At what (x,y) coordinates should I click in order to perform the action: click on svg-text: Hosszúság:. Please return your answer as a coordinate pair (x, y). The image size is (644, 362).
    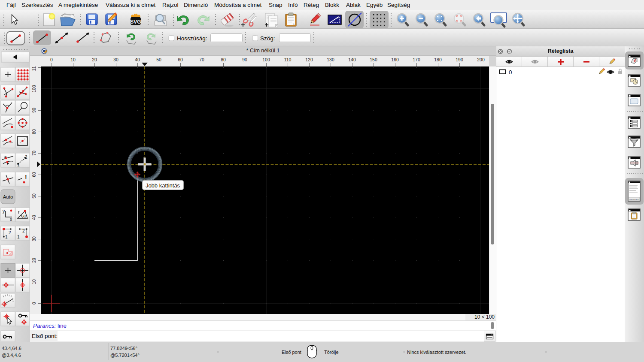
    Looking at the image, I should click on (192, 39).